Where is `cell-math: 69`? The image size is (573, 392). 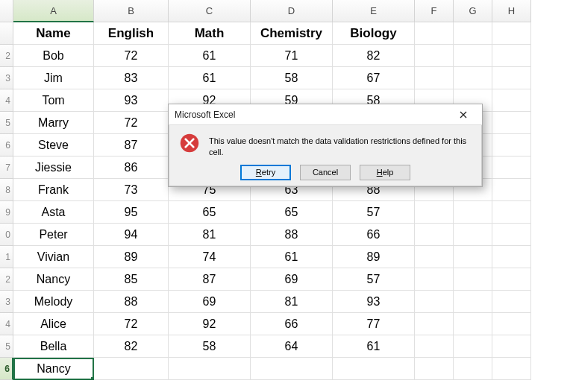 cell-math: 69 is located at coordinates (210, 302).